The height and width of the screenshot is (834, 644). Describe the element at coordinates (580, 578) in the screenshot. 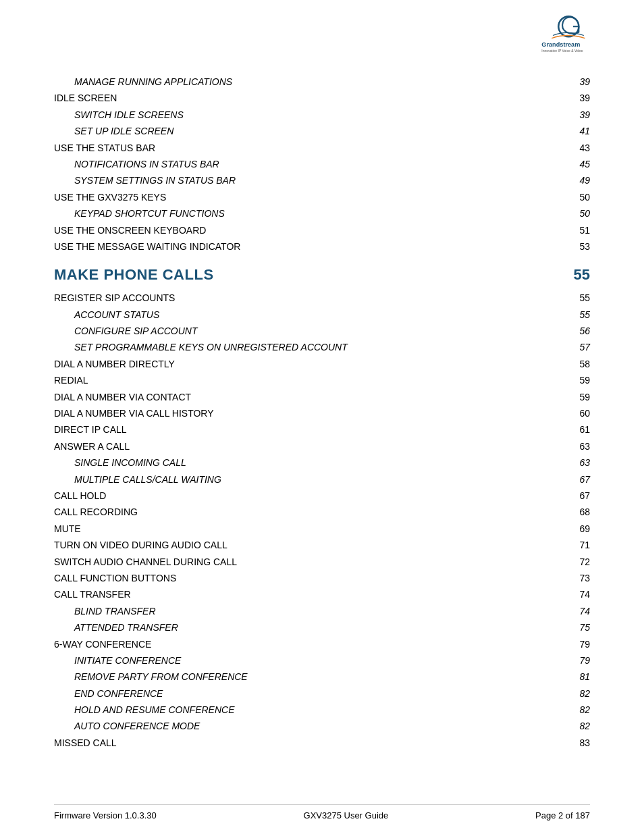

I see `entry-page: 73` at that location.